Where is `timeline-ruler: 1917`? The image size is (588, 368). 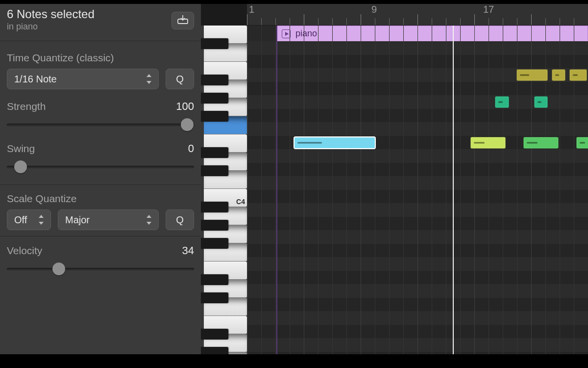
timeline-ruler: 1917 is located at coordinates (417, 15).